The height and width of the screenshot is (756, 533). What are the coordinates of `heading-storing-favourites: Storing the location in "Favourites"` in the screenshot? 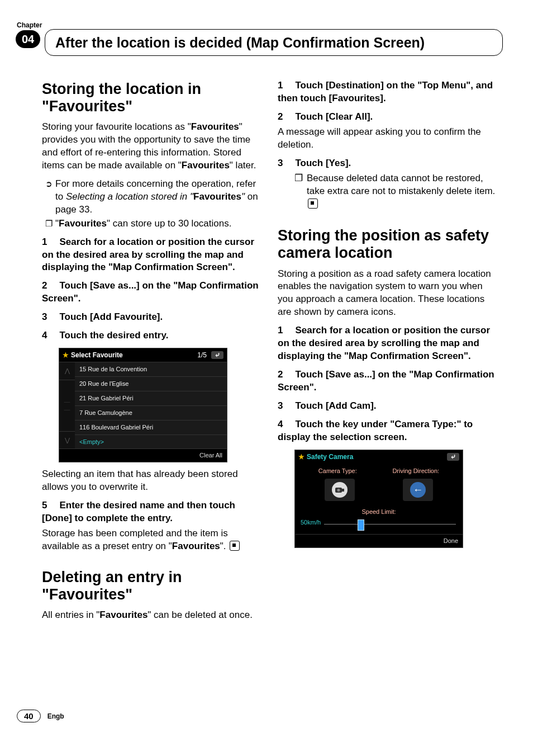 It's located at (151, 98).